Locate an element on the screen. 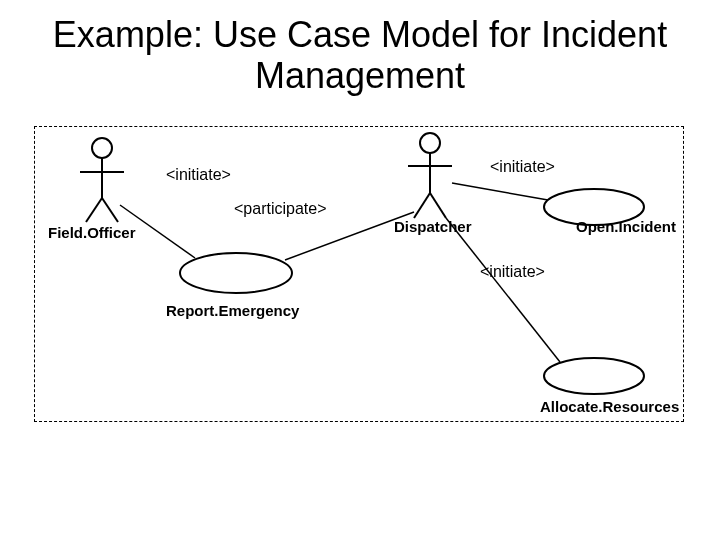  relation-initiate-2: <initiate> is located at coordinates (522, 167).